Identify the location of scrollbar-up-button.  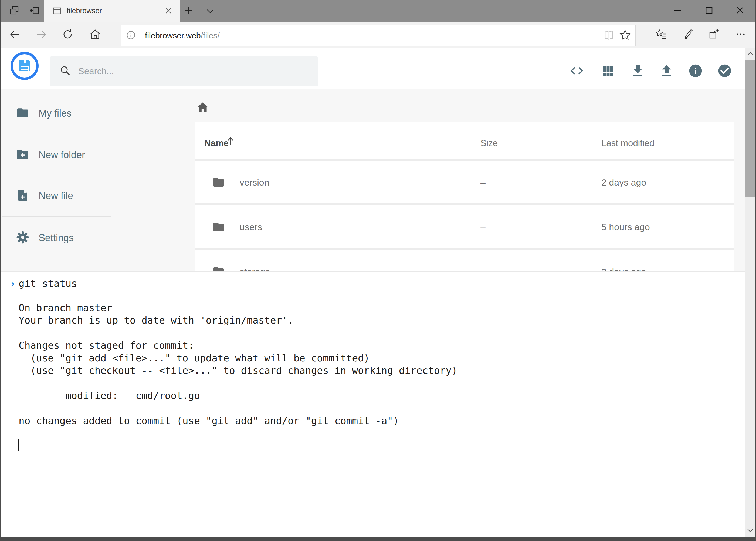
(750, 54).